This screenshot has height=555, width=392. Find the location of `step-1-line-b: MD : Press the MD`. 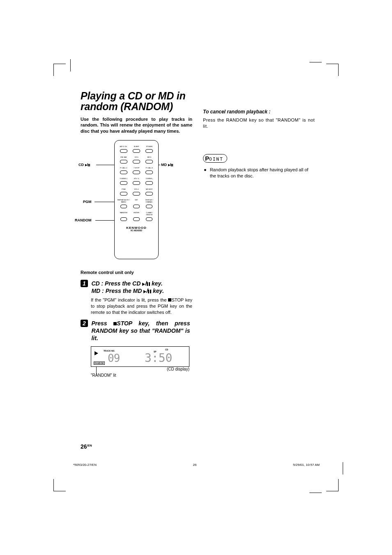

step-1-line-b: MD : Press the MD is located at coordinates (117, 291).